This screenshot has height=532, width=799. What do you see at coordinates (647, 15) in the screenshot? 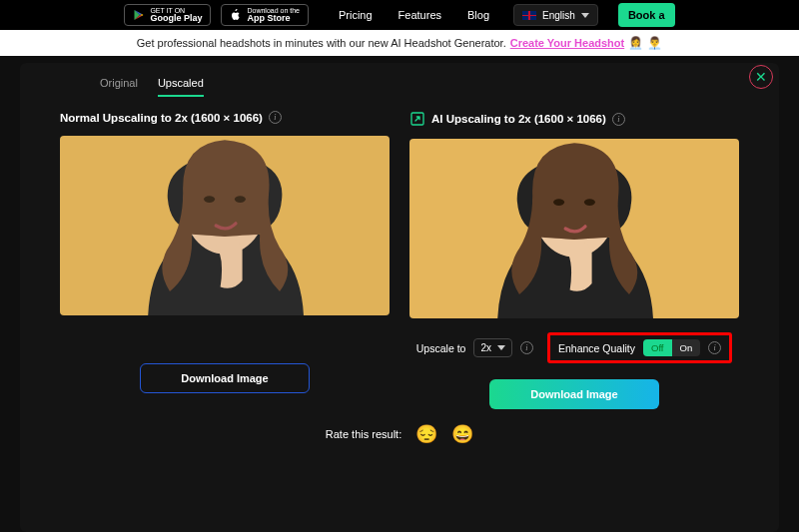
I see `book-button: Book a` at bounding box center [647, 15].